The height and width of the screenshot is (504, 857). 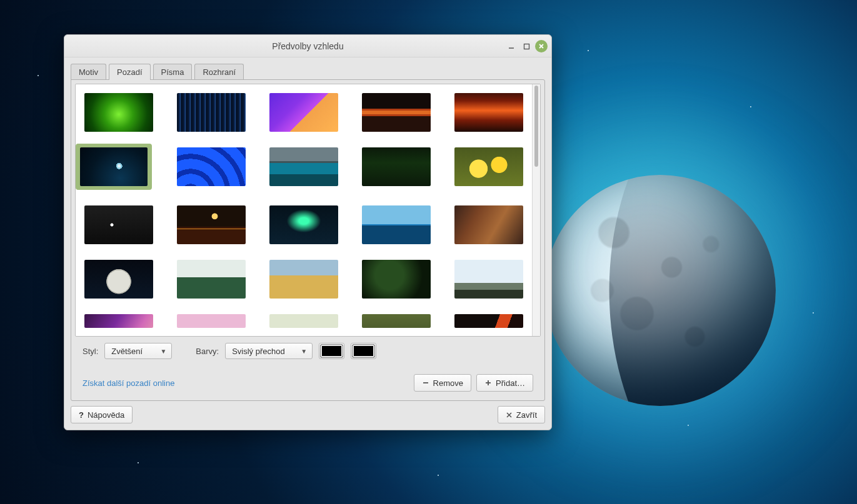 What do you see at coordinates (511, 46) in the screenshot?
I see `minimize-icon` at bounding box center [511, 46].